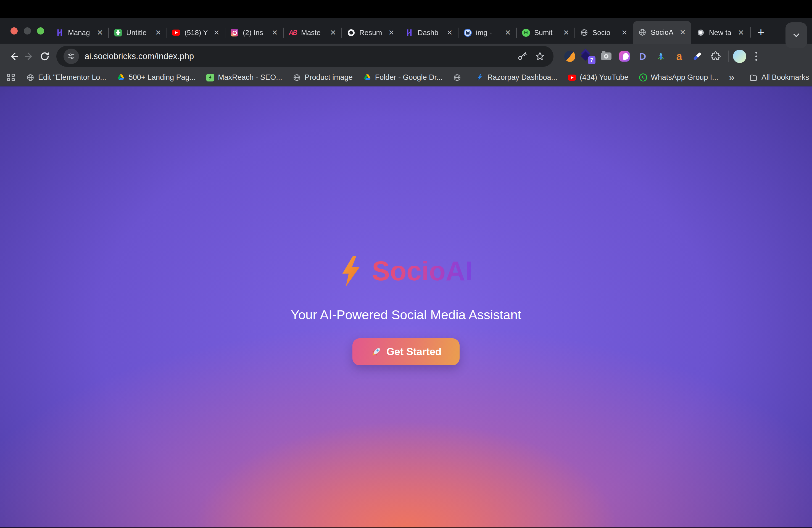 The width and height of the screenshot is (812, 528). What do you see at coordinates (255, 33) in the screenshot?
I see `tab-instagram: (2) Ins ✕` at bounding box center [255, 33].